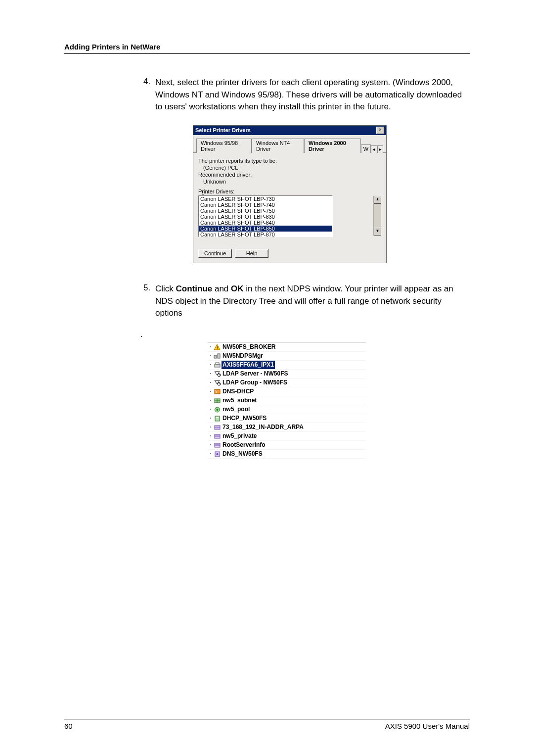 Image resolution: width=534 pixels, height=756 pixels. What do you see at coordinates (378, 232) in the screenshot?
I see `scroll-down-icon: ▼` at bounding box center [378, 232].